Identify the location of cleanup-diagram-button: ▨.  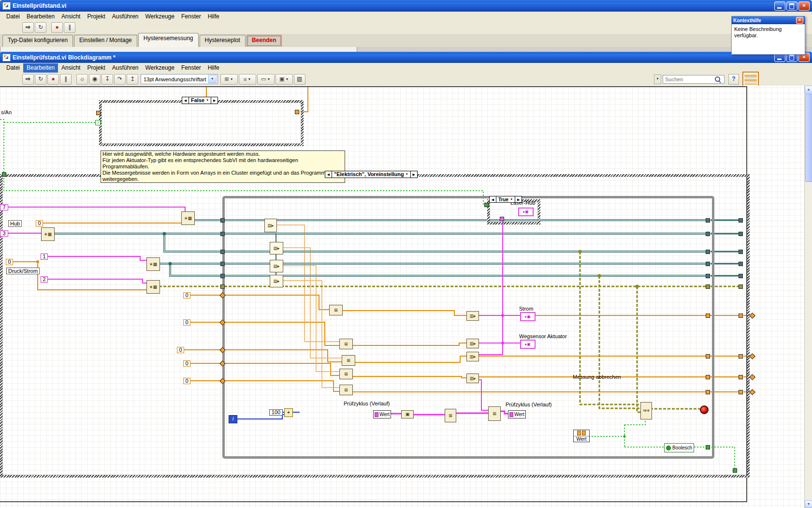
(300, 79).